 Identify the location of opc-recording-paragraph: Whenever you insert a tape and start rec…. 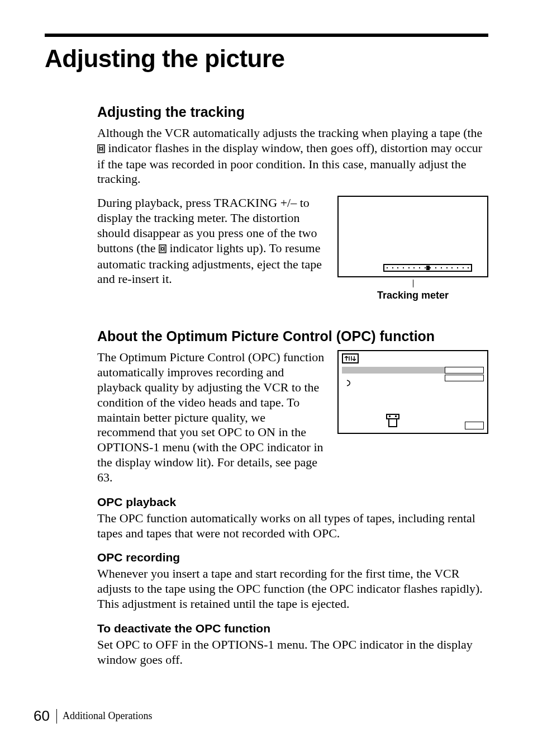
(293, 589).